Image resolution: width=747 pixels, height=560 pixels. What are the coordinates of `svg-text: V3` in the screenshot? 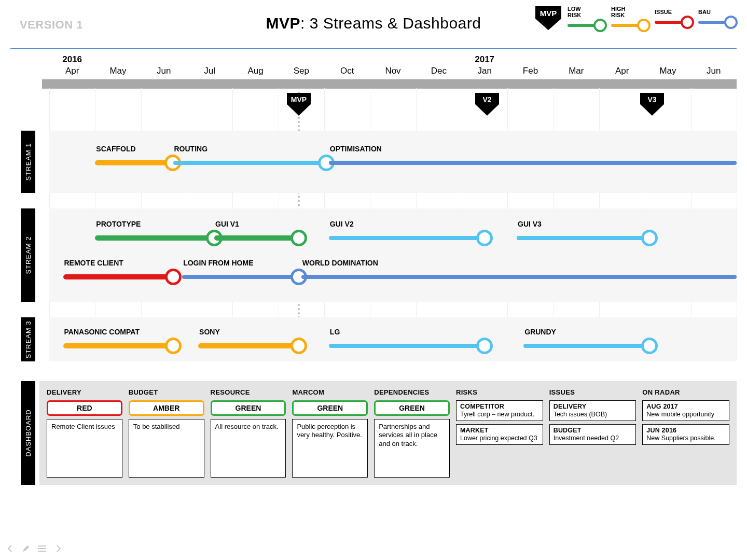 It's located at (652, 100).